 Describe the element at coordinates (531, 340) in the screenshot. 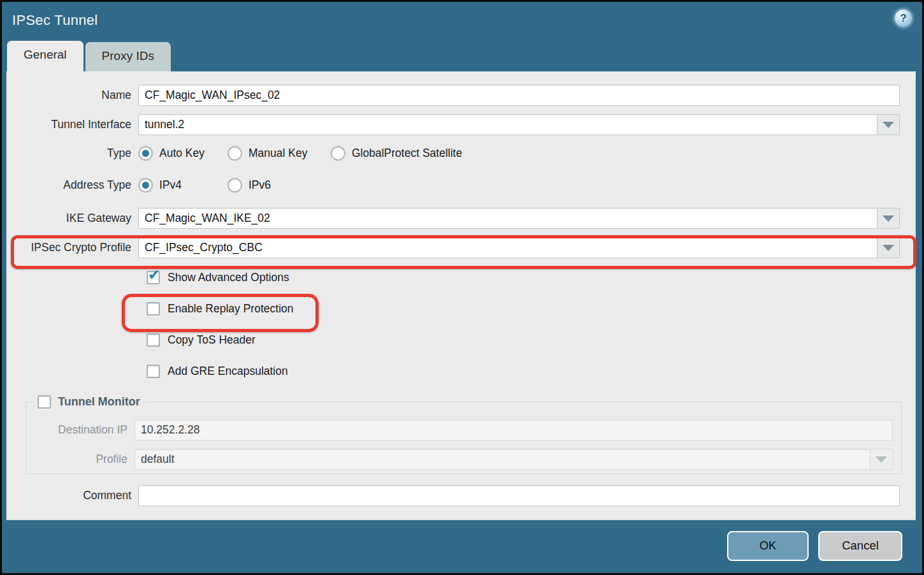

I see `checkbox-copy-tos-header: Copy ToS Header` at that location.